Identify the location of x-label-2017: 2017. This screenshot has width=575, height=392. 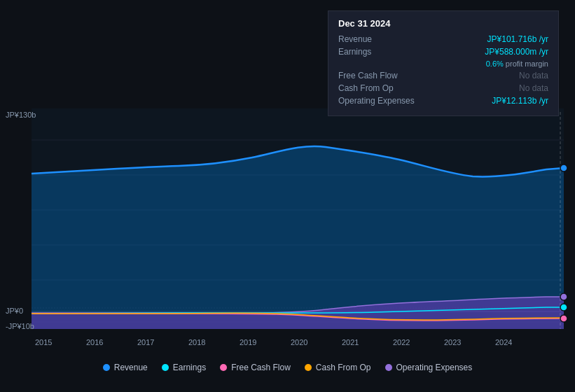
(146, 342).